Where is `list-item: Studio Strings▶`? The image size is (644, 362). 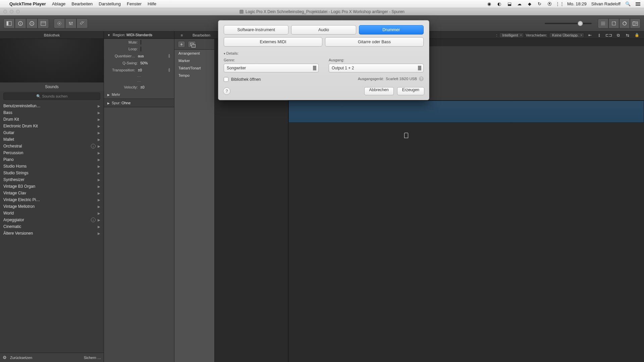
list-item: Studio Strings▶ is located at coordinates (52, 173).